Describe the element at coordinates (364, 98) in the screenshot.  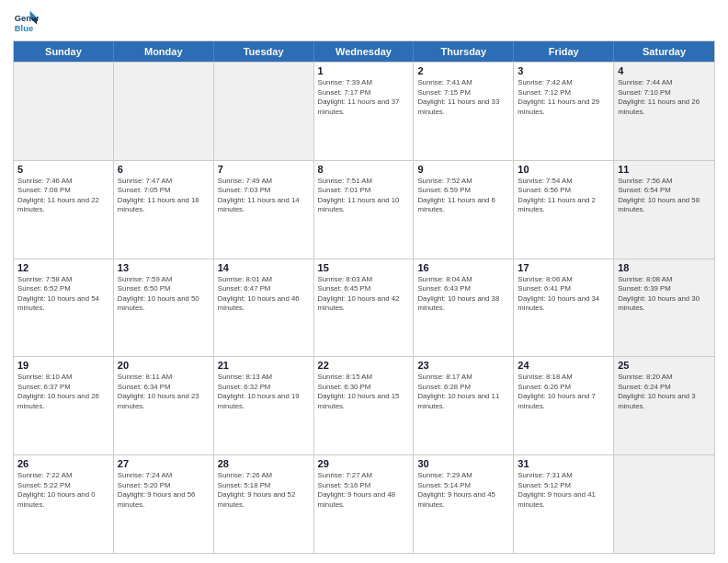
I see `day-info: Sunrise: 7:39 AM Sunset: 7:17 PM Dayligh…` at that location.